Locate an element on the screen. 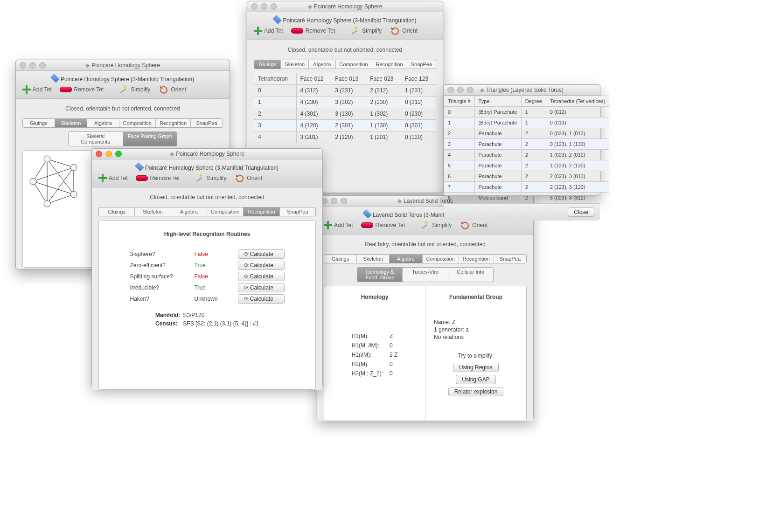 This screenshot has height=532, width=766. fund-line: 1 generator: a is located at coordinates (476, 330).